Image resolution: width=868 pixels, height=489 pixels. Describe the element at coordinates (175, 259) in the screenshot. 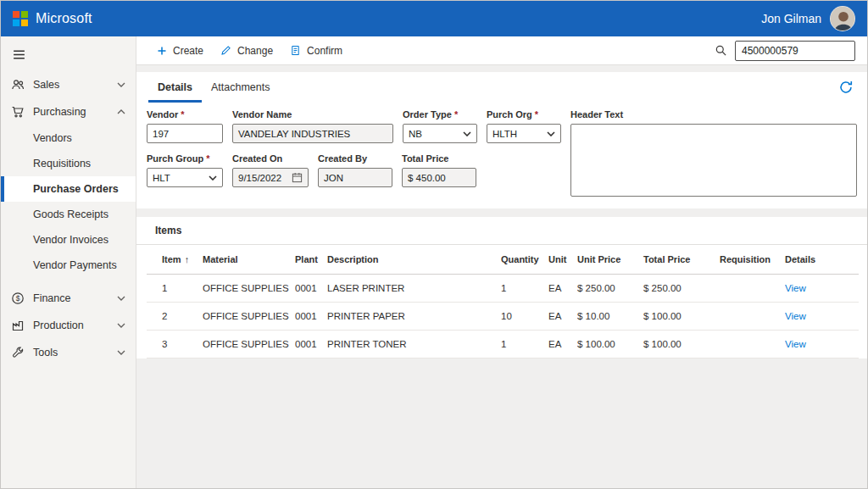

I see `col-item: Item↑` at that location.